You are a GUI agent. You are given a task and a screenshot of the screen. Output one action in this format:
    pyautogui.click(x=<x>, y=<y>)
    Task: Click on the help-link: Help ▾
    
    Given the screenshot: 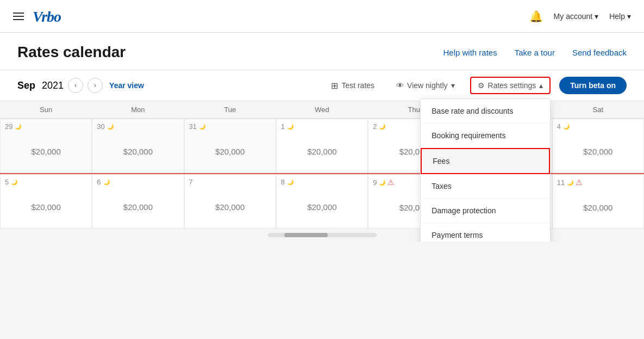 What is the action you would take?
    pyautogui.click(x=620, y=16)
    